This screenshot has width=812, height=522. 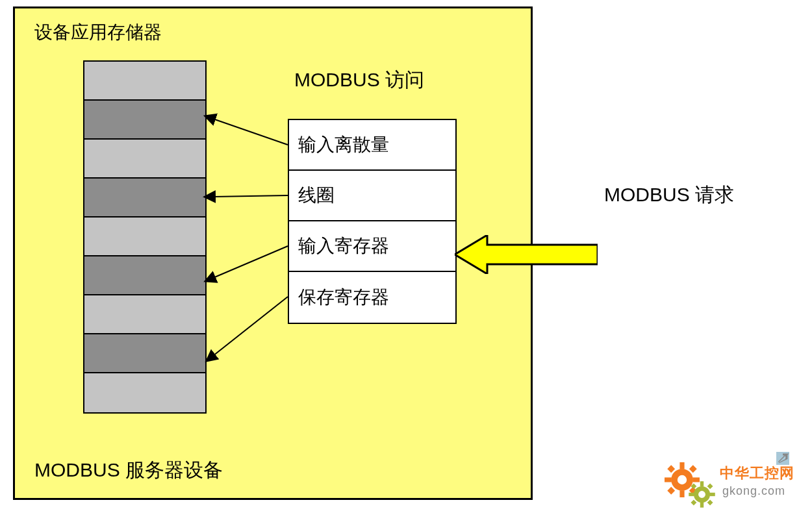 I want to click on modbus-server-label: MODBUS 服务器设备, so click(x=129, y=470).